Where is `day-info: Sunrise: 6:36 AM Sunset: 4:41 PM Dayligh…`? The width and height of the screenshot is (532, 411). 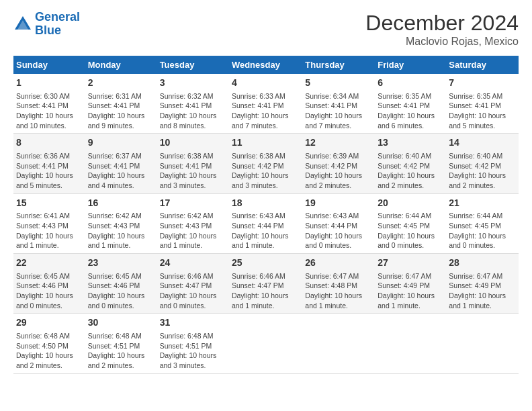 day-info: Sunrise: 6:36 AM Sunset: 4:41 PM Dayligh… is located at coordinates (50, 171).